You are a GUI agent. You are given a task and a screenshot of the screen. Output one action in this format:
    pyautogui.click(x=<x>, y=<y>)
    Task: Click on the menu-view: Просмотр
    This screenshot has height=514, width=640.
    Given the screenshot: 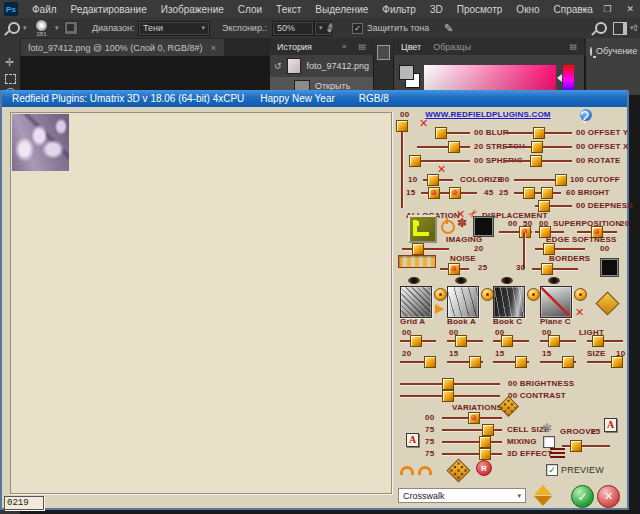 What is the action you would take?
    pyautogui.click(x=480, y=10)
    